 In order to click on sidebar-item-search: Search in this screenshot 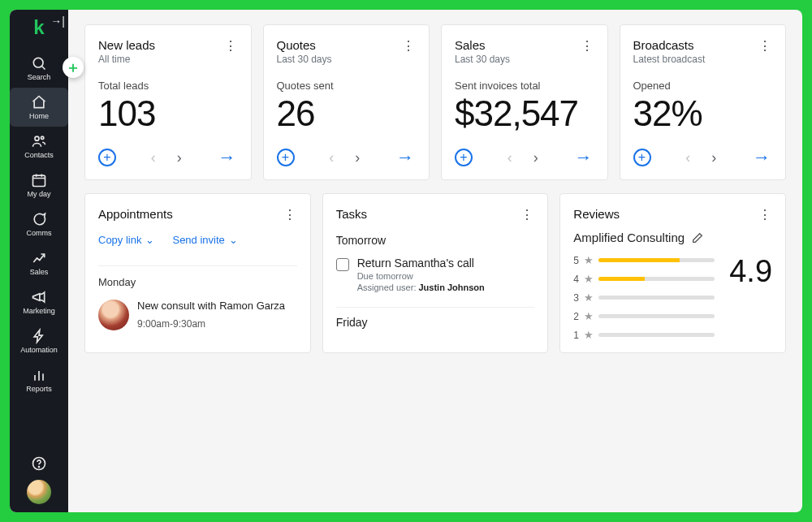, I will do `click(39, 68)`.